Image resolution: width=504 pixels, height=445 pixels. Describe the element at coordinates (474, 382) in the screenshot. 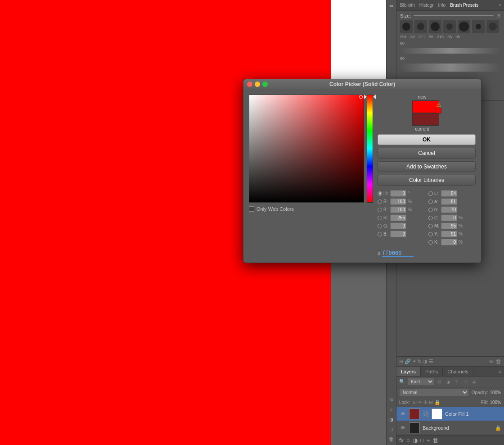

I see `filter-smart-icon: ◈` at that location.